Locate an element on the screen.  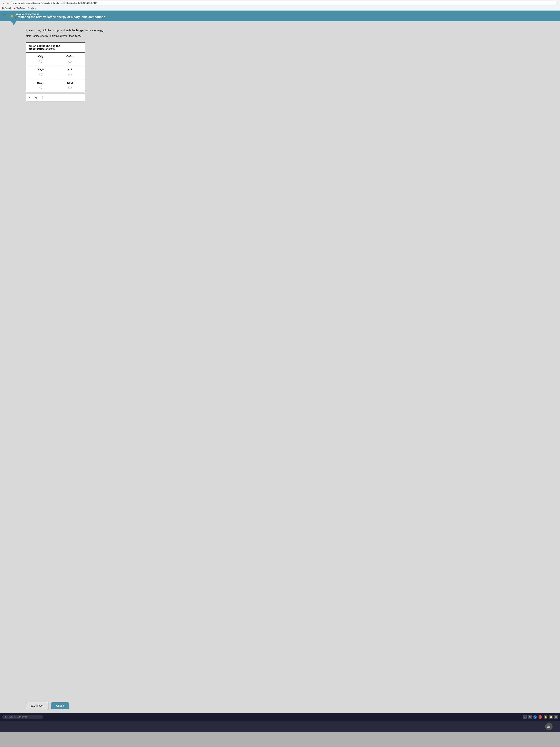
hp-area: hp is located at coordinates (280, 727).